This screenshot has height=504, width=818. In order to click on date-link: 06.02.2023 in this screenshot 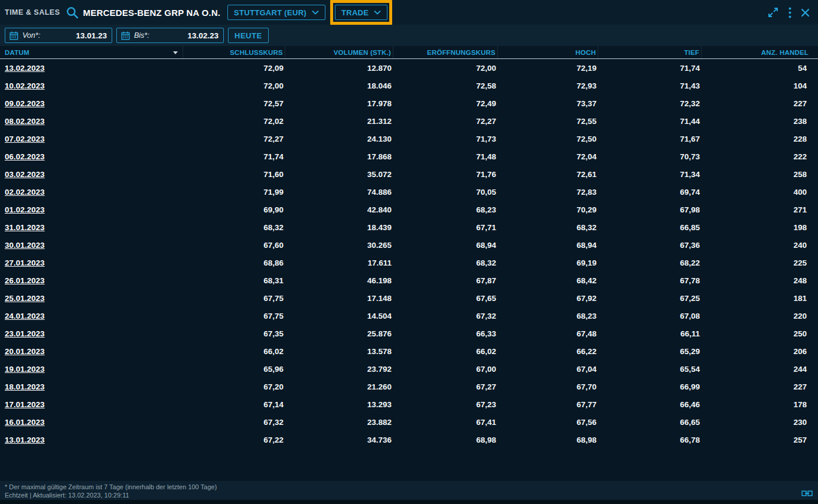, I will do `click(25, 157)`.